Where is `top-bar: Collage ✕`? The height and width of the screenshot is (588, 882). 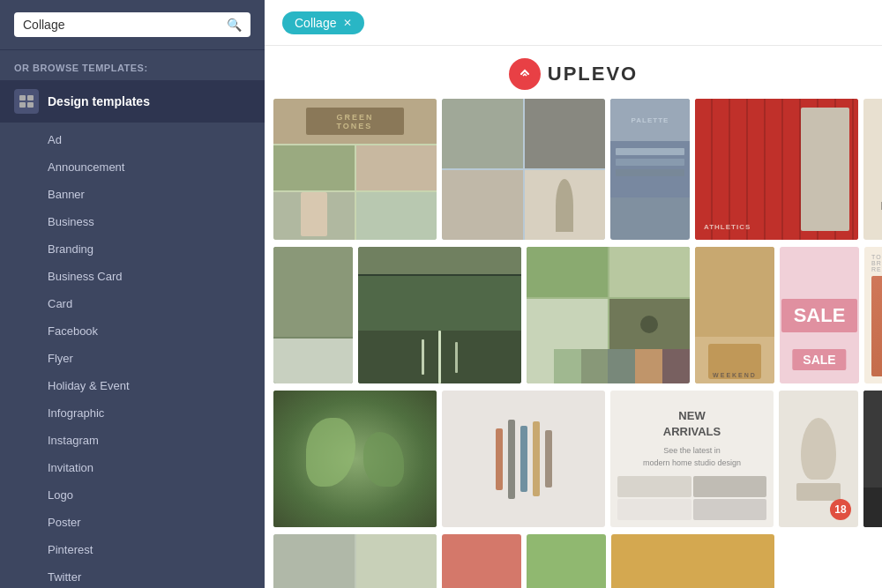 top-bar: Collage ✕ is located at coordinates (573, 23).